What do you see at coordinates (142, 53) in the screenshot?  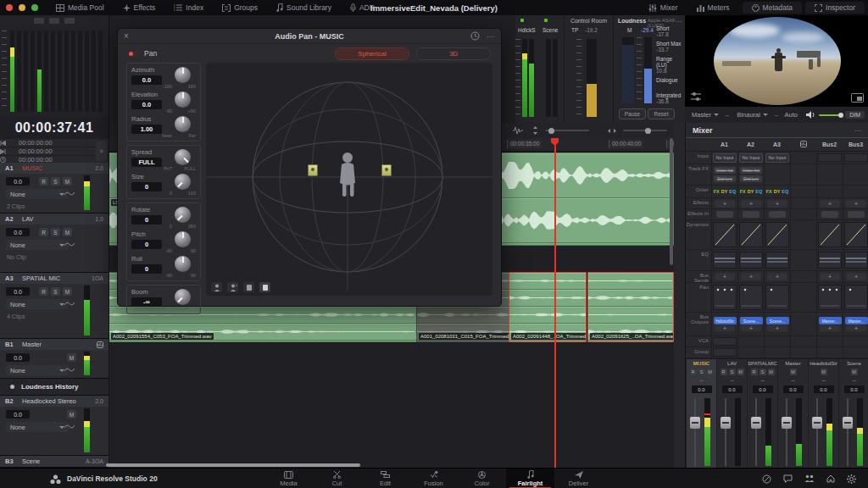 I see `pan-enable-toggle: Pan` at bounding box center [142, 53].